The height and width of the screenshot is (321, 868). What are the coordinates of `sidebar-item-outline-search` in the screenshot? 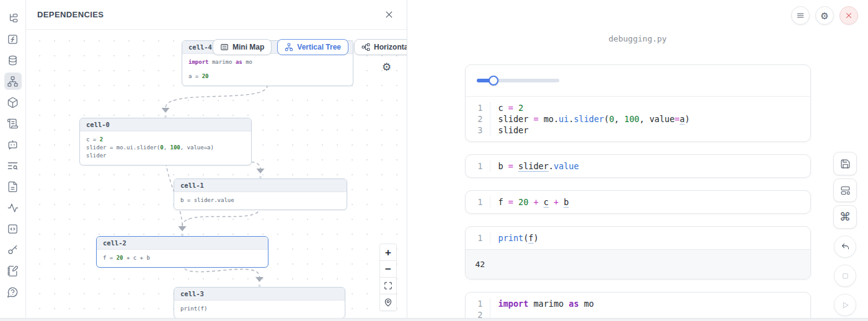 It's located at (13, 165).